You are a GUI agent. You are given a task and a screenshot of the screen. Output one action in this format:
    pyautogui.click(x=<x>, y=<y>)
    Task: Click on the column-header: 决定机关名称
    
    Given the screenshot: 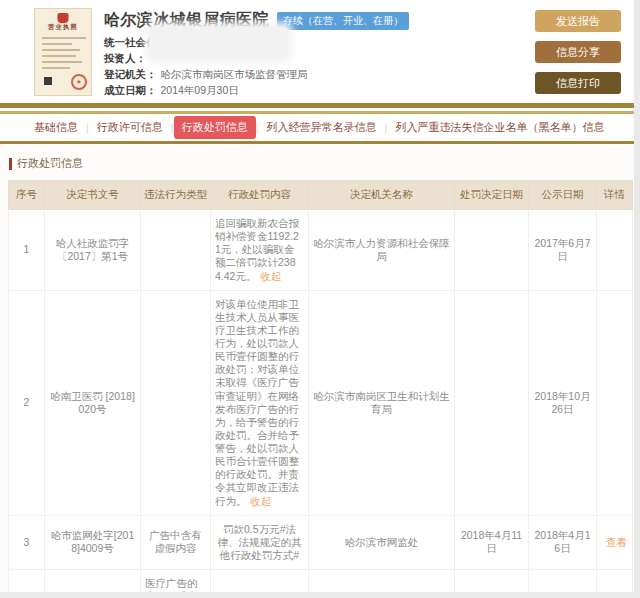 What is the action you would take?
    pyautogui.click(x=382, y=196)
    